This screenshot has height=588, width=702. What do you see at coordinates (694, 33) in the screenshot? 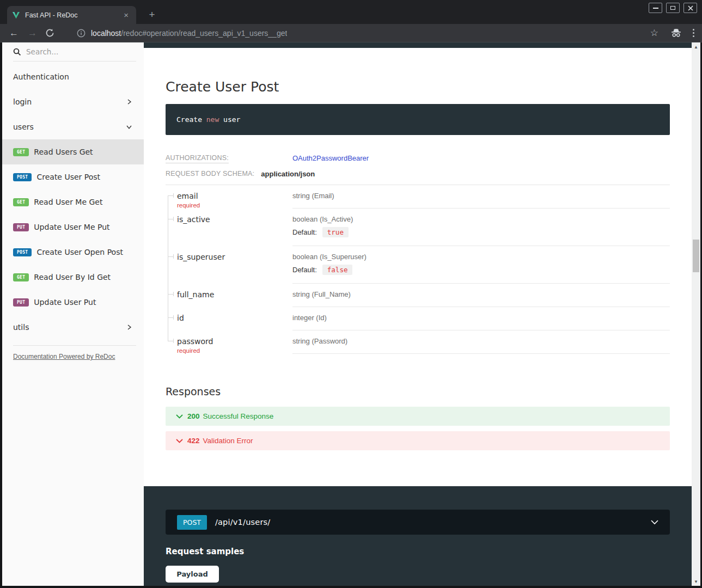
I see `browser-menu-icon` at bounding box center [694, 33].